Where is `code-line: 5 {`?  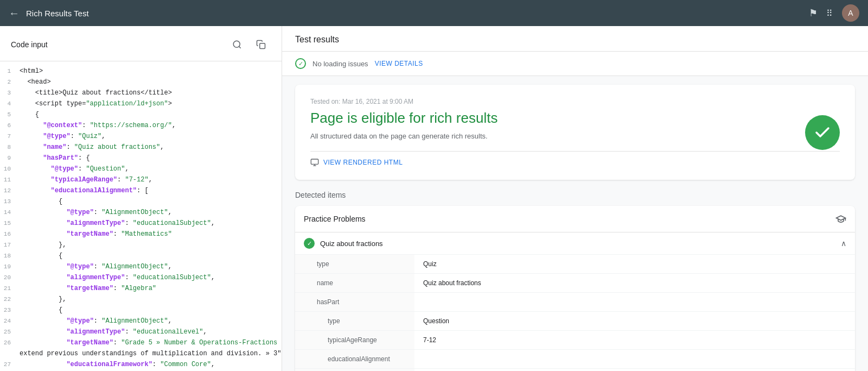
code-line: 5 { is located at coordinates (141, 115).